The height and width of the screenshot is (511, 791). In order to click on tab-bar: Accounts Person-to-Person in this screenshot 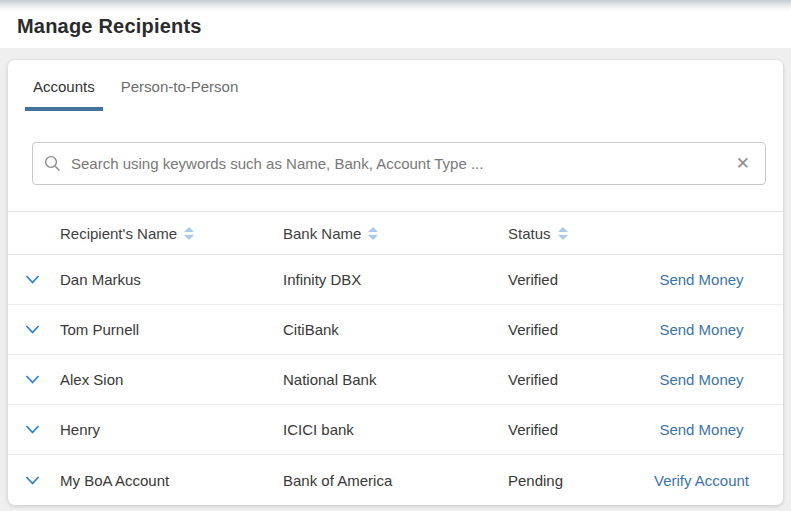, I will do `click(396, 86)`.